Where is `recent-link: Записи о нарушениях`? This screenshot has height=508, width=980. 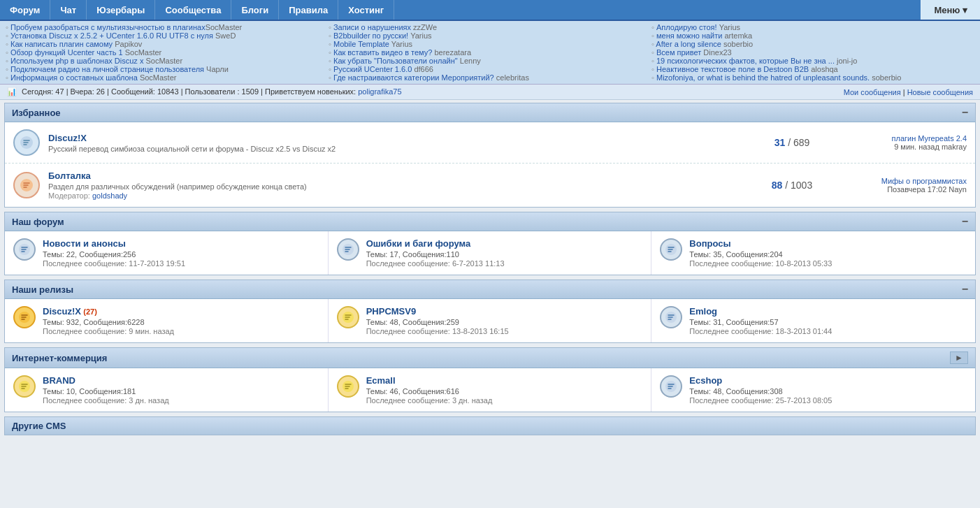 recent-link: Записи о нарушениях is located at coordinates (372, 27).